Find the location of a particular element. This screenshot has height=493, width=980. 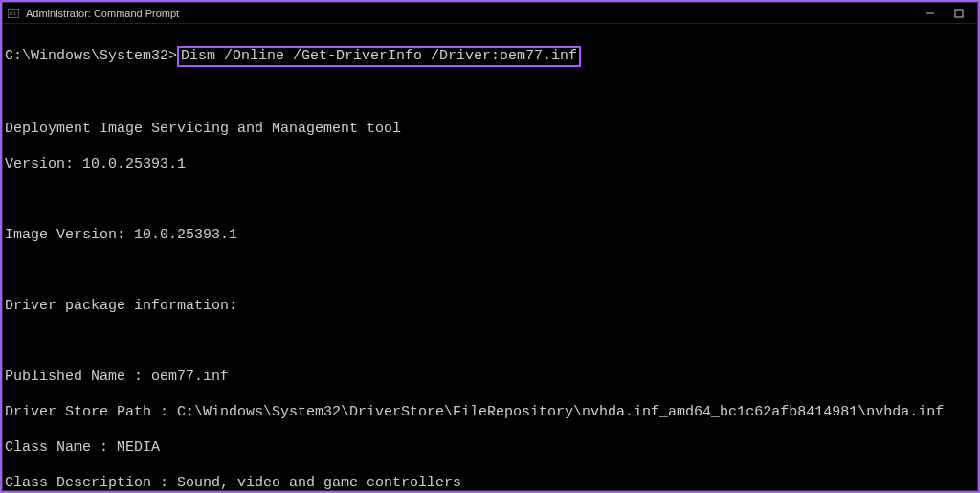

published-name: Published Name : oem77.inf is located at coordinates (491, 377).